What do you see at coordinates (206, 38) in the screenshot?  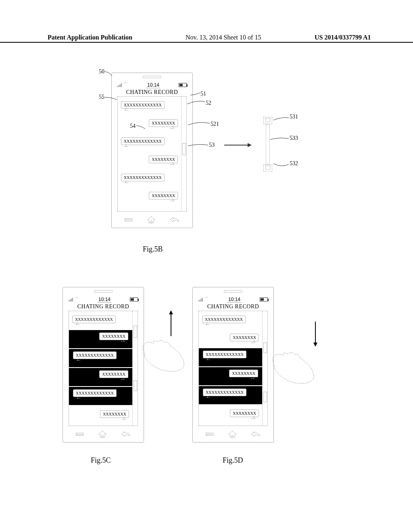 I see `page-header: Patent Application Publication Nov. 13, …` at bounding box center [206, 38].